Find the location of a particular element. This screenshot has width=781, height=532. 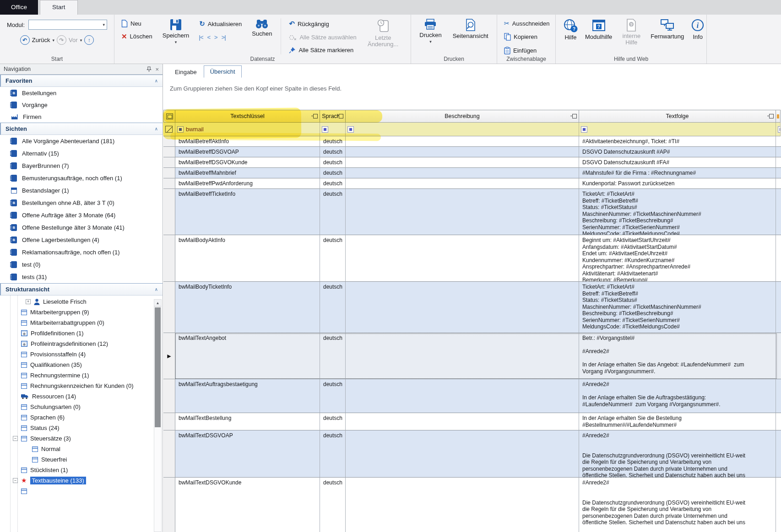

column-header-beschreibung: Beschreibung is located at coordinates (462, 116).